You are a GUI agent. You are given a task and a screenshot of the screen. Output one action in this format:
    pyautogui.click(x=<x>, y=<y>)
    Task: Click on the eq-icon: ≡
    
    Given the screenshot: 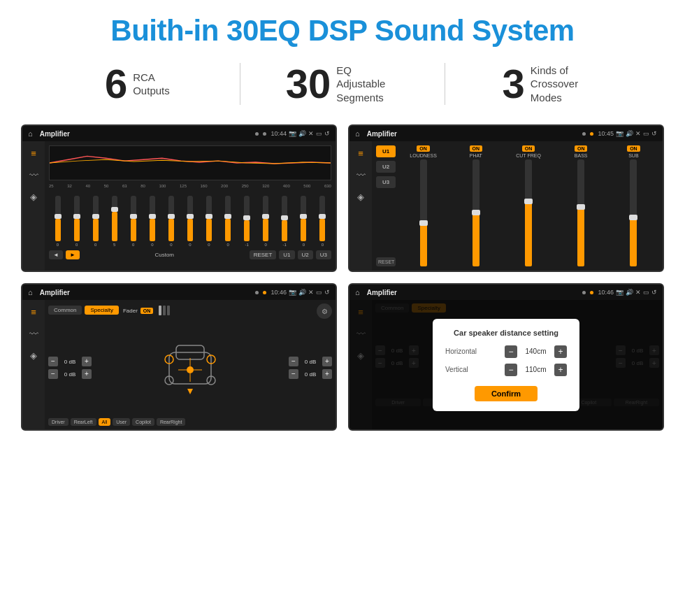 What is the action you would take?
    pyautogui.click(x=34, y=154)
    